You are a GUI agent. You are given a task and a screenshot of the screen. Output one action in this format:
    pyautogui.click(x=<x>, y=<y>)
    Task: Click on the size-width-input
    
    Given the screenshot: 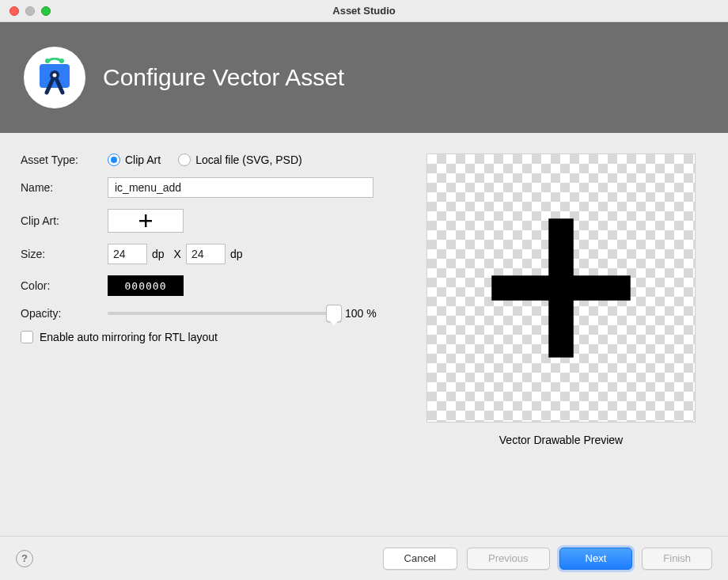 What is the action you would take?
    pyautogui.click(x=127, y=254)
    